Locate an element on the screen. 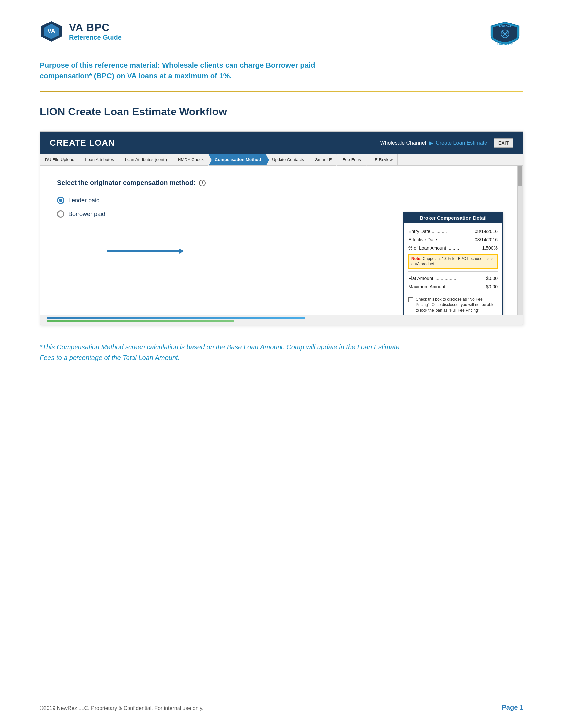 This screenshot has height=728, width=563. loan-amount-value: 1.500% is located at coordinates (490, 248).